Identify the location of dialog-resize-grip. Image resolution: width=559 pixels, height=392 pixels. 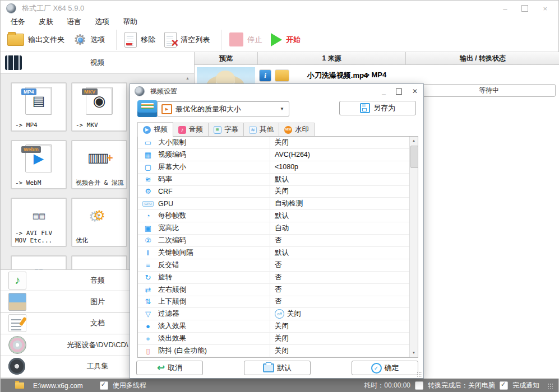
(419, 374).